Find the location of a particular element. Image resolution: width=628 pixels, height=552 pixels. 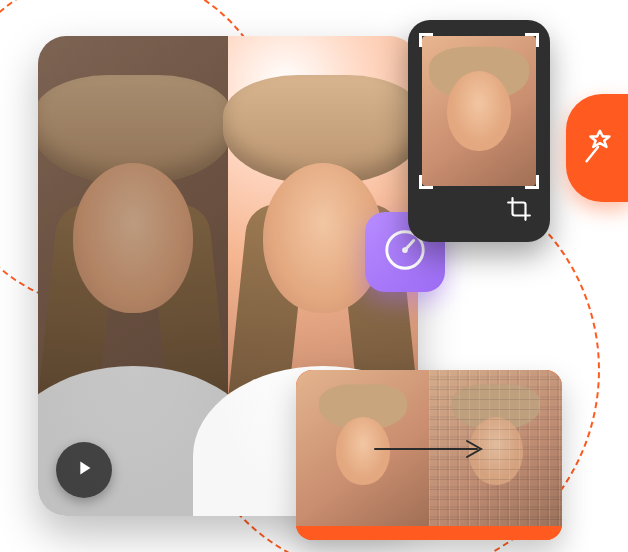

crop-handle-top-right is located at coordinates (532, 40).